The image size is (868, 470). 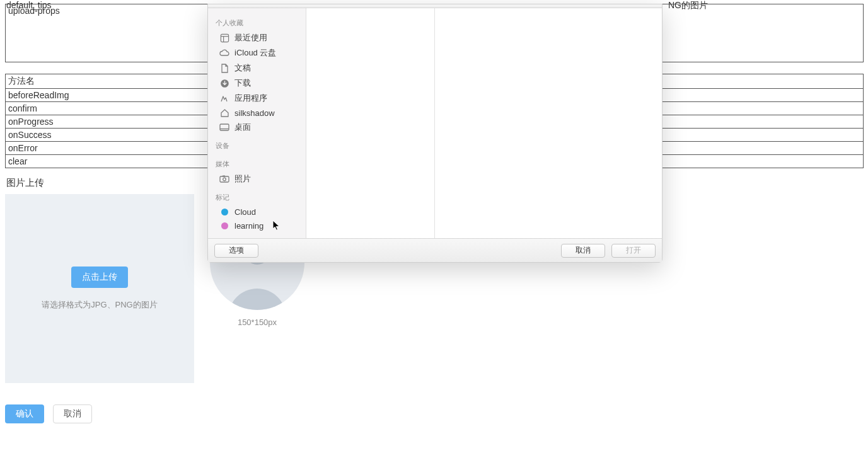 What do you see at coordinates (688, 6) in the screenshot?
I see `truncated-cell-right: NG的图片` at bounding box center [688, 6].